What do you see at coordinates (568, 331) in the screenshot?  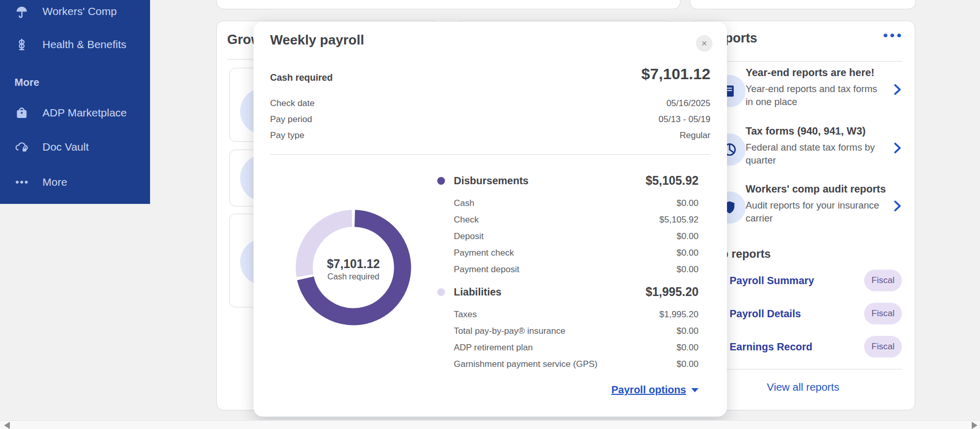 I see `amount-row: Total pay-by-pay® insurance $0.00` at bounding box center [568, 331].